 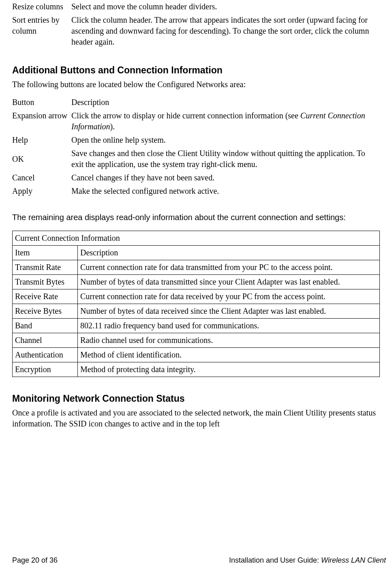 I want to click on table-row: Expansion arrow Click the arrow to displ…, so click(x=196, y=121).